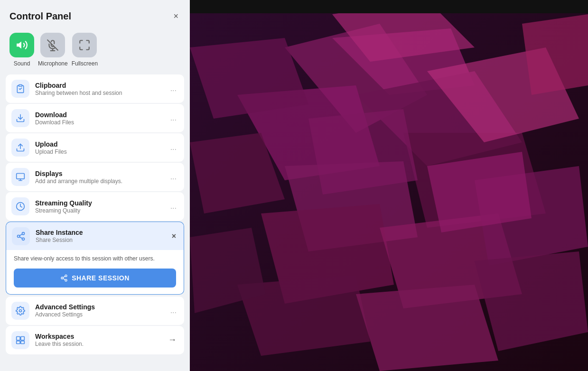 This screenshot has width=588, height=371. What do you see at coordinates (84, 50) in the screenshot?
I see `quick-action-fullscreen: Fullscreen` at bounding box center [84, 50].